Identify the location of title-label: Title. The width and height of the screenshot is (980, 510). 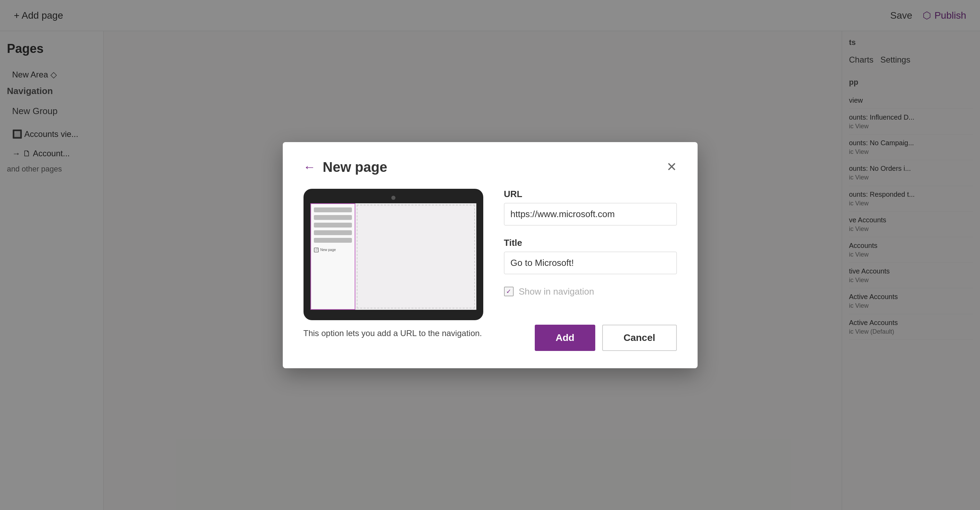
(590, 243).